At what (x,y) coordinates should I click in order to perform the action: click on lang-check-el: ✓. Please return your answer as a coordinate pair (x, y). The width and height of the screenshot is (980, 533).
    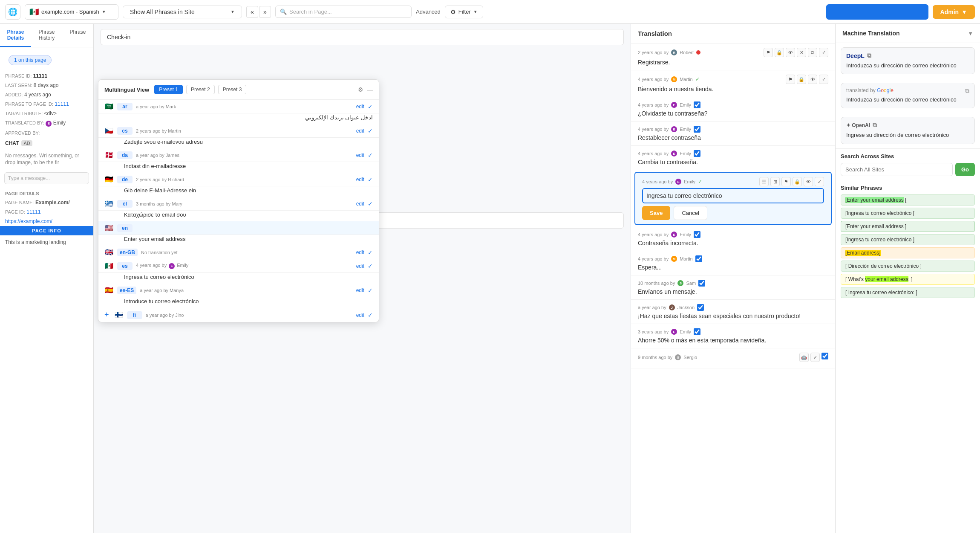
    Looking at the image, I should click on (370, 204).